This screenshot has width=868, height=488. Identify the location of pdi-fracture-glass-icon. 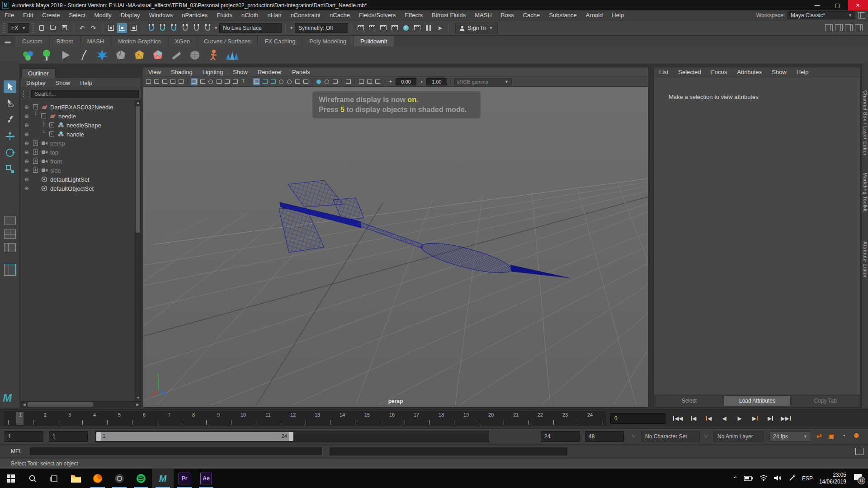
(158, 55).